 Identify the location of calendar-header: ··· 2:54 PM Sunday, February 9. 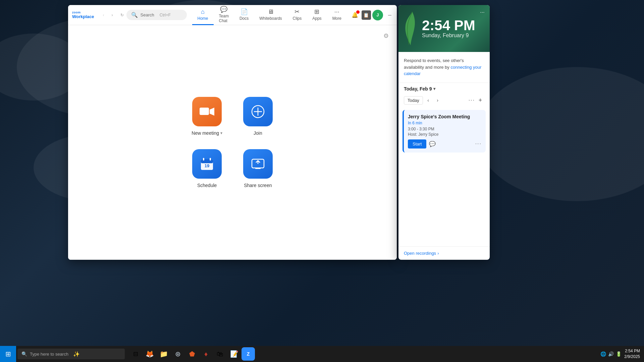
(444, 28).